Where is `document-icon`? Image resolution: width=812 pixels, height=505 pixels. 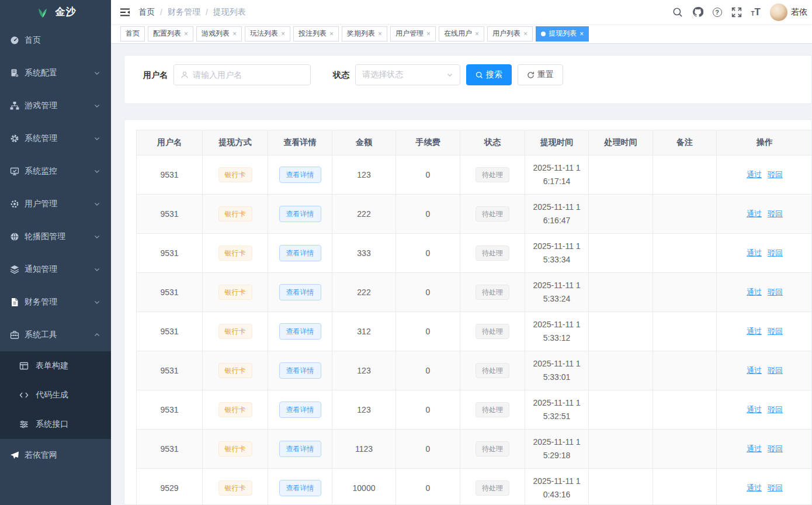
document-icon is located at coordinates (15, 302).